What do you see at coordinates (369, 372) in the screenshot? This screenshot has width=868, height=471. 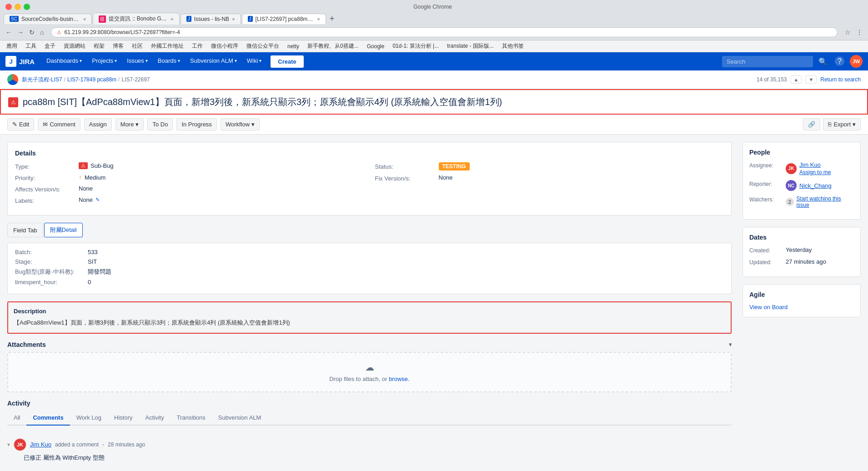 I see `drop-zone: ☁ Drop files to attach, or browse.` at bounding box center [369, 372].